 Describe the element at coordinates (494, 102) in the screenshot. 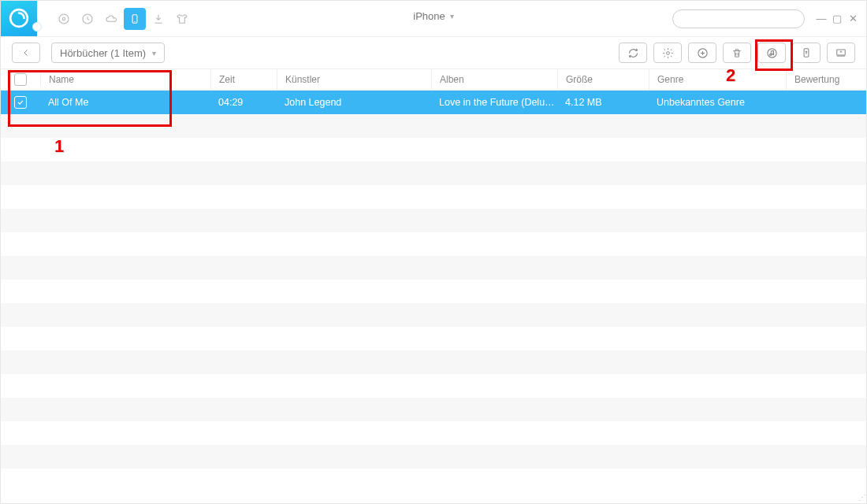

I see `cell-album: Love in the Future (Delux...` at that location.